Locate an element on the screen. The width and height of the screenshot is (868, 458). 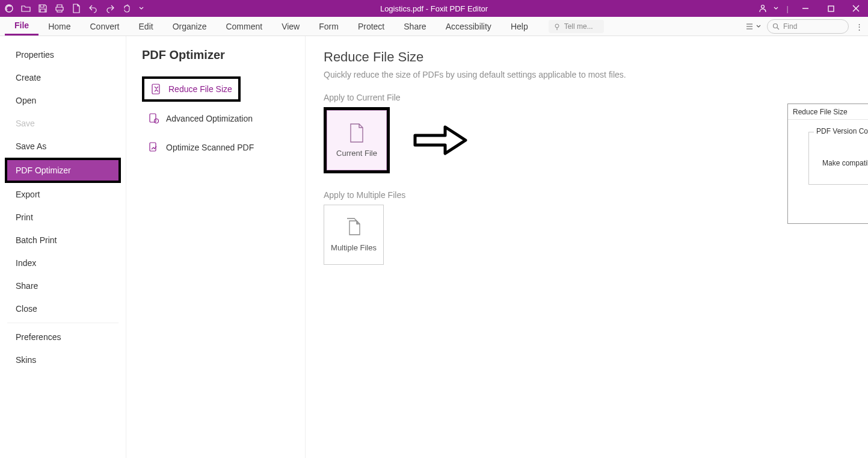
page-icon is located at coordinates (76, 8).